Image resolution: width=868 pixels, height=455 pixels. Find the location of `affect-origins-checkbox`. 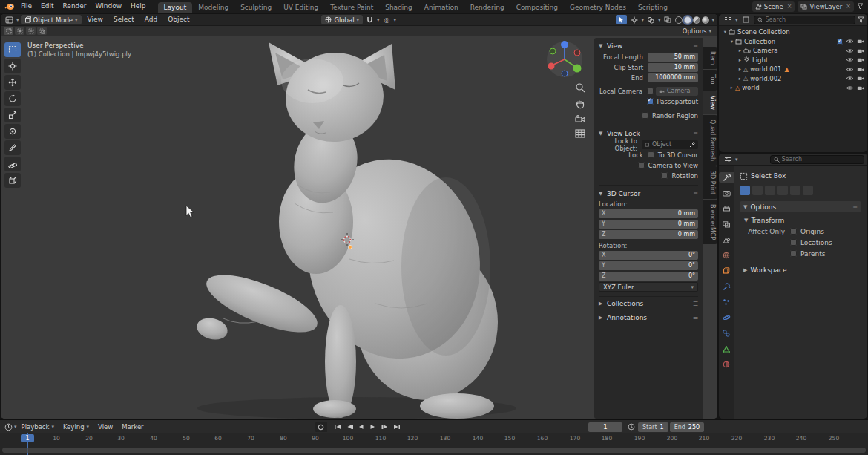

affect-origins-checkbox is located at coordinates (794, 232).